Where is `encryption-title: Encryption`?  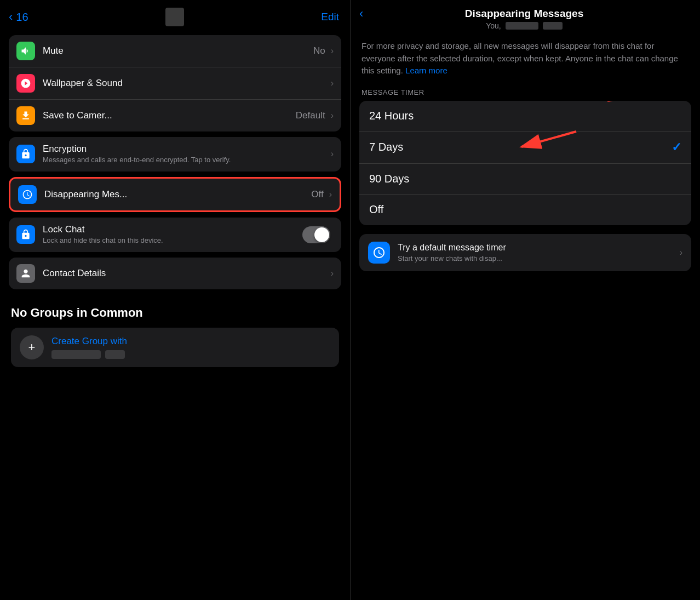 encryption-title: Encryption is located at coordinates (186, 149).